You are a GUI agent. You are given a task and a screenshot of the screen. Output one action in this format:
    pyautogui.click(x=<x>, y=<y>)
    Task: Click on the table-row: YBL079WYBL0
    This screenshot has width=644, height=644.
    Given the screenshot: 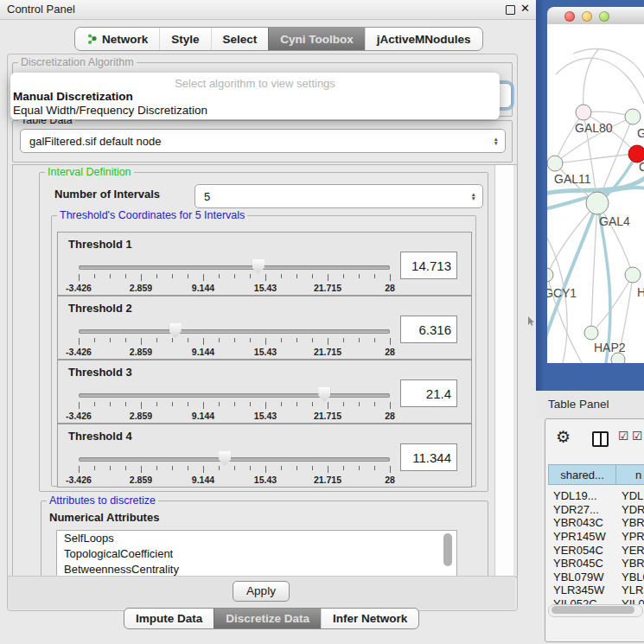 What is the action you would take?
    pyautogui.click(x=596, y=577)
    